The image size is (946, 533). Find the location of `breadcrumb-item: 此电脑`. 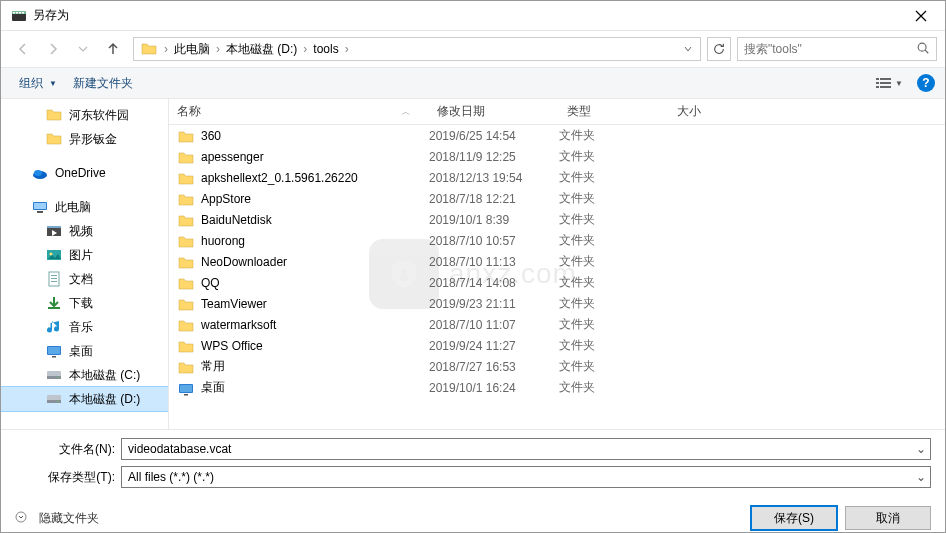

breadcrumb-item: 此电脑 is located at coordinates (192, 50).